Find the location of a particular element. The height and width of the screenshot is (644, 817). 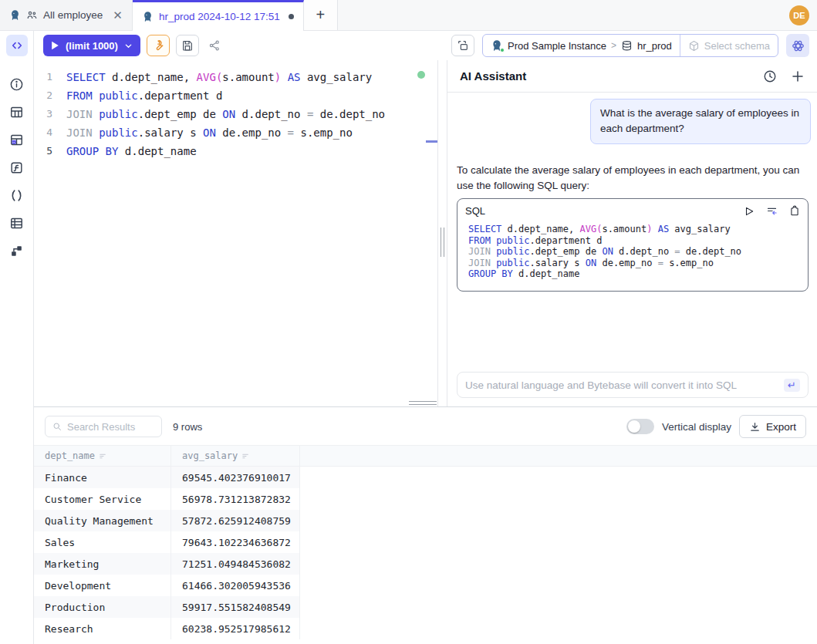

chevron-down-icon is located at coordinates (128, 46).